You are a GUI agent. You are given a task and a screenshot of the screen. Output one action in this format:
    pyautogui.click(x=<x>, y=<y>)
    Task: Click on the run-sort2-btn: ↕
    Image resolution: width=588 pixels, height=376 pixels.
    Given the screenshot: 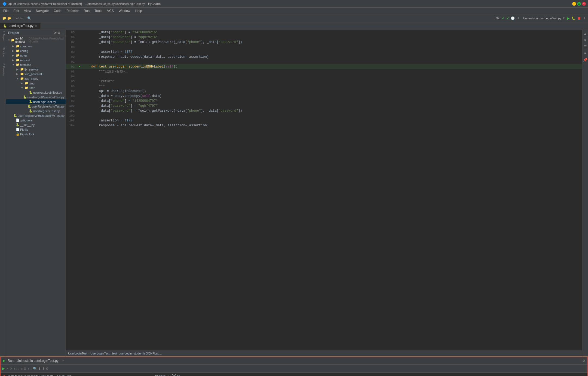 What is the action you would take?
    pyautogui.click(x=19, y=369)
    